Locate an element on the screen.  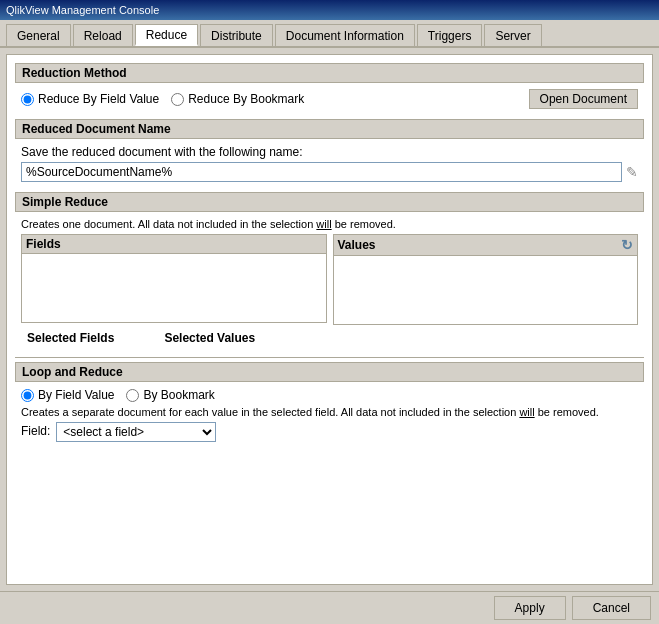
tab-reduce: Reduce is located at coordinates (166, 35).